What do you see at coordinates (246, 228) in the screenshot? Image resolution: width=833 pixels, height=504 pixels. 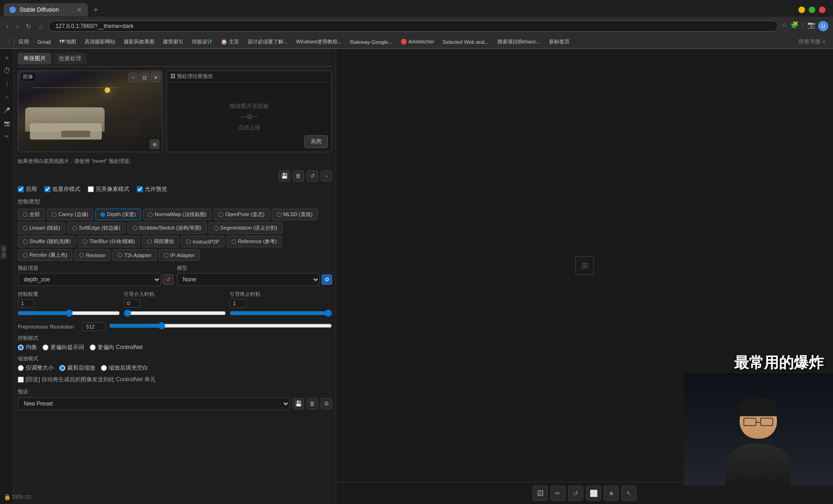 I see `type-segmentation: Segmentation (语义分割)` at bounding box center [246, 228].